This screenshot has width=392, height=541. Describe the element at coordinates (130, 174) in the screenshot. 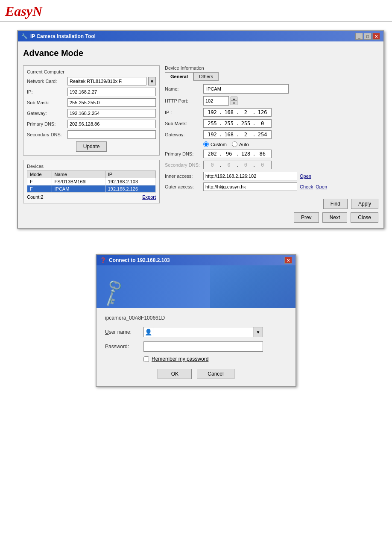

I see `col-ip: IP` at that location.